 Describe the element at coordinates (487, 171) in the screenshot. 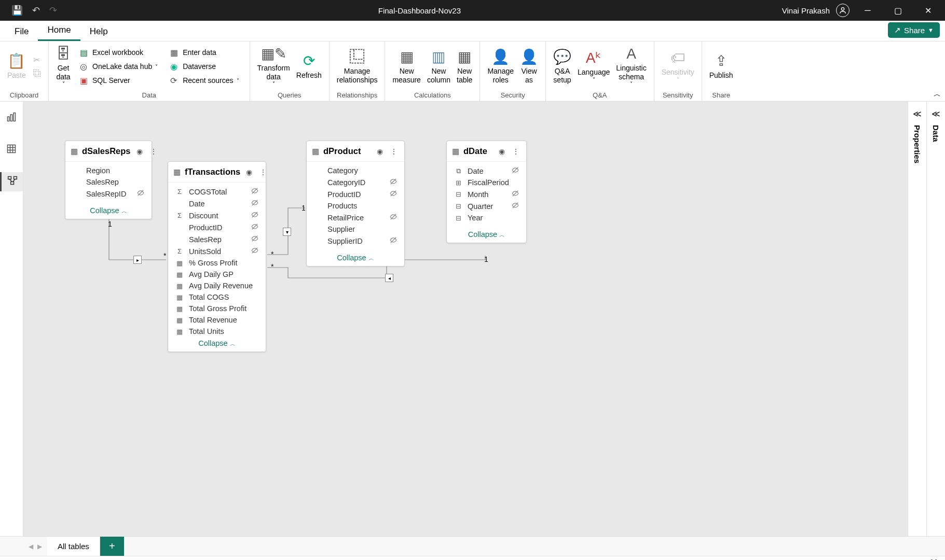

I see `table-field: ⧉Date` at that location.